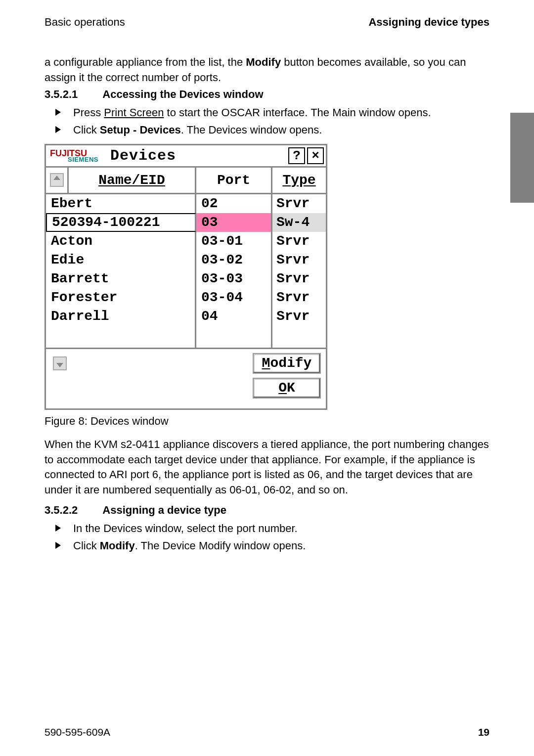 The width and height of the screenshot is (534, 756). I want to click on ok-button: OK, so click(287, 388).